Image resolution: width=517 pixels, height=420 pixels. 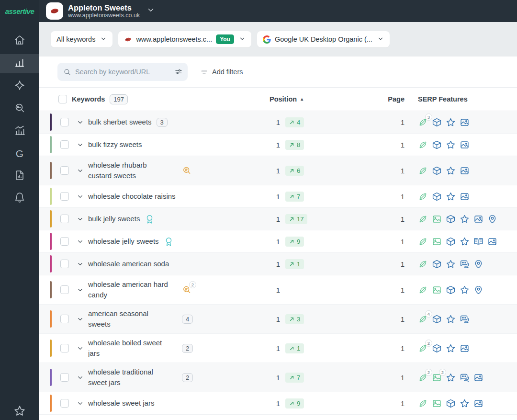 I want to click on search-engine-dropdown: Google UK Desktop Organic (..., so click(x=324, y=39).